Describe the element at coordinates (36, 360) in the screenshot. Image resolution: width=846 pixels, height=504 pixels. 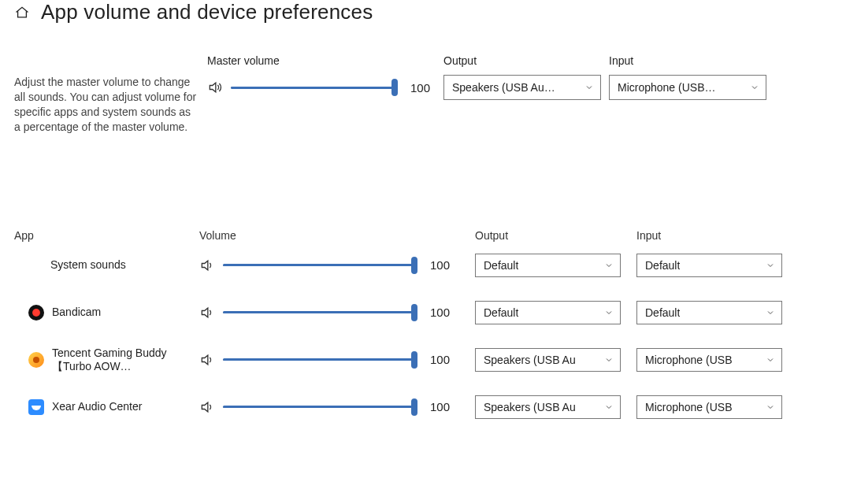
I see `app-icon-tencent` at that location.